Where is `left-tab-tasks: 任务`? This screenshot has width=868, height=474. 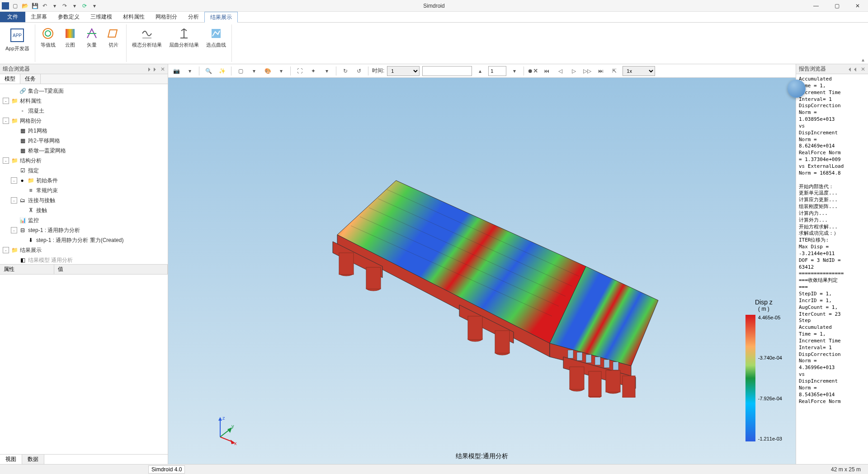
left-tab-tasks: 任务 is located at coordinates (31, 79).